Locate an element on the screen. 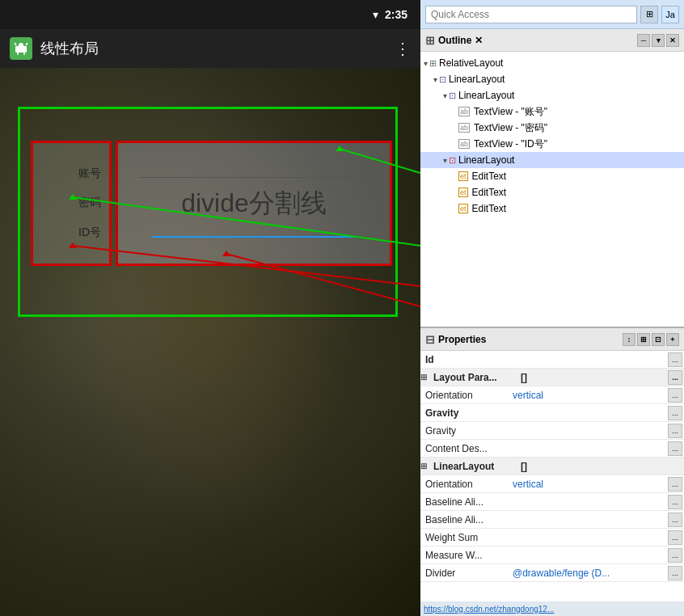 The image size is (684, 616). add-button: + is located at coordinates (673, 340).